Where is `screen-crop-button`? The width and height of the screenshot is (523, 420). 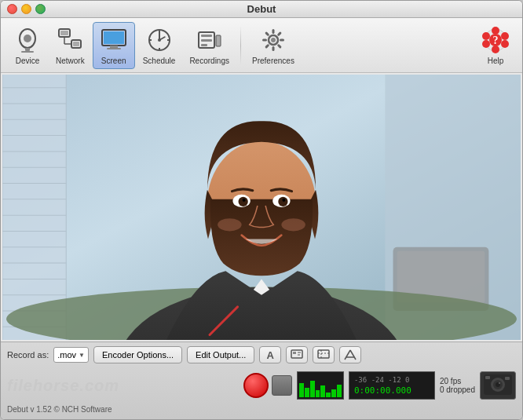 screen-crop-button is located at coordinates (324, 355).